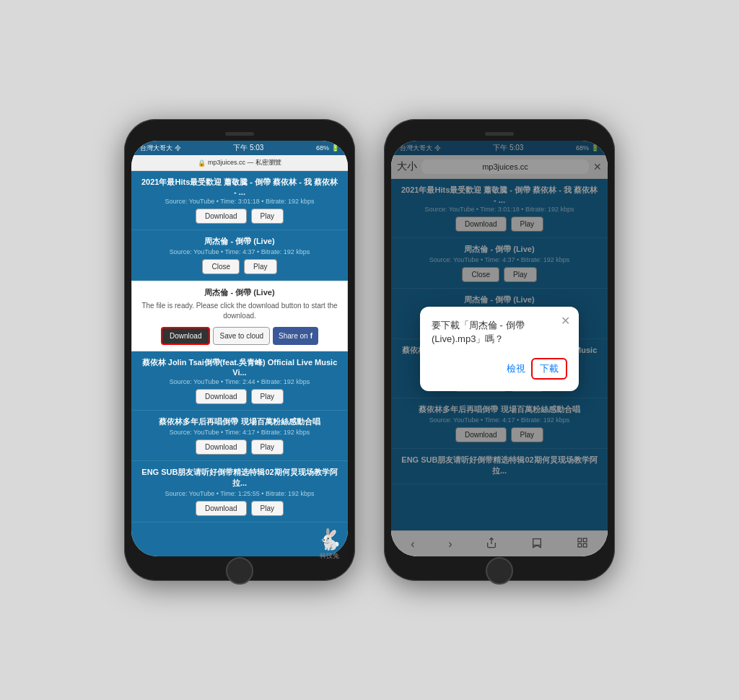 This screenshot has height=700, width=739. What do you see at coordinates (240, 148) in the screenshot?
I see `status-bar-left: 台灣大哥大 令 下午 5:03 68% 🔋` at bounding box center [240, 148].